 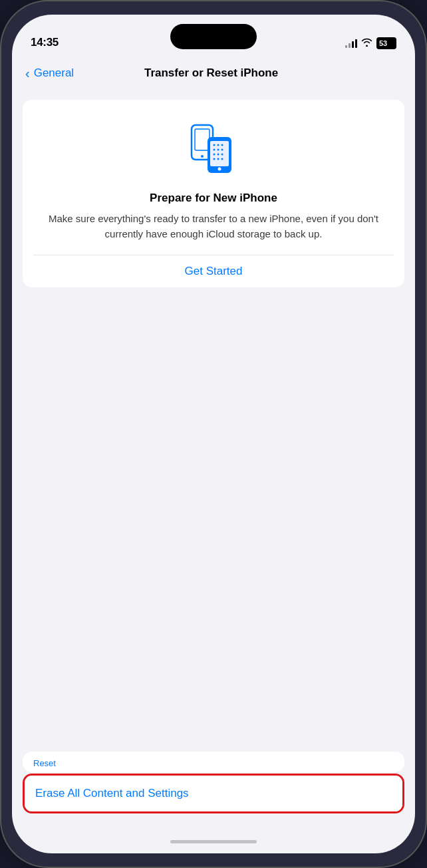 What do you see at coordinates (54, 73) in the screenshot?
I see `back-label: General` at bounding box center [54, 73].